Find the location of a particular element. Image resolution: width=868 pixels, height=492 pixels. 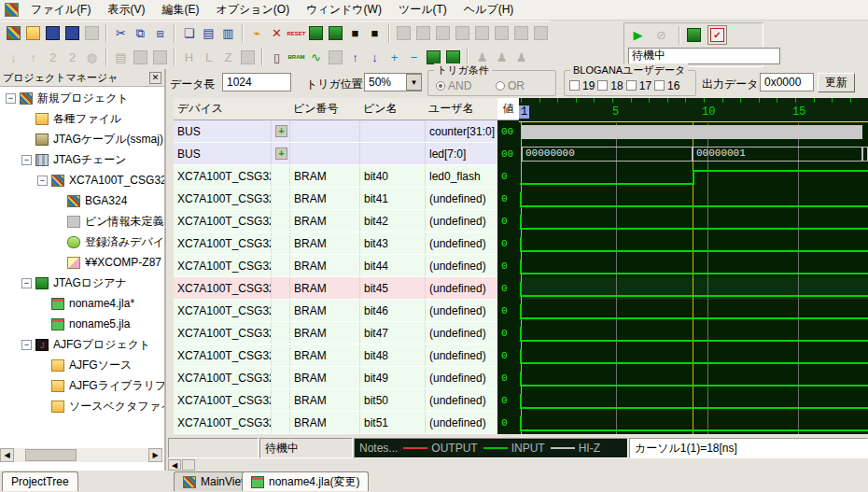

menu-item-0: ファイル(F) is located at coordinates (61, 10).